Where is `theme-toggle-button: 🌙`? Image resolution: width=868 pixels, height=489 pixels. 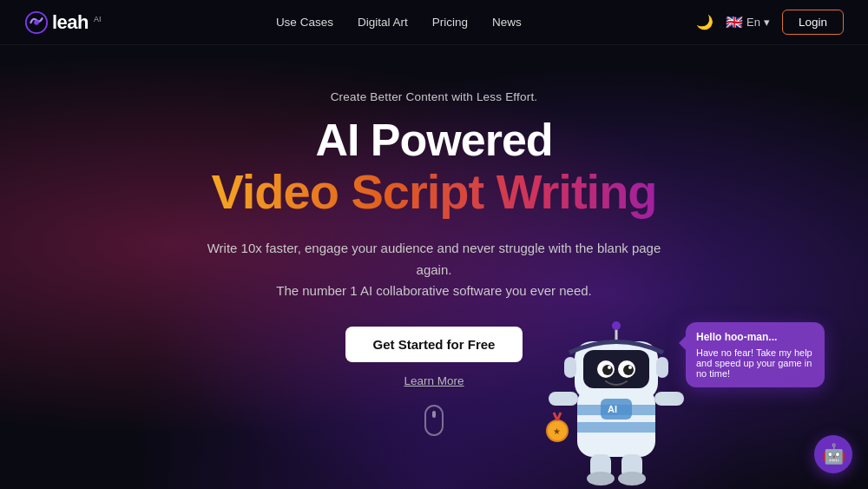
theme-toggle-button: 🌙 is located at coordinates (705, 23).